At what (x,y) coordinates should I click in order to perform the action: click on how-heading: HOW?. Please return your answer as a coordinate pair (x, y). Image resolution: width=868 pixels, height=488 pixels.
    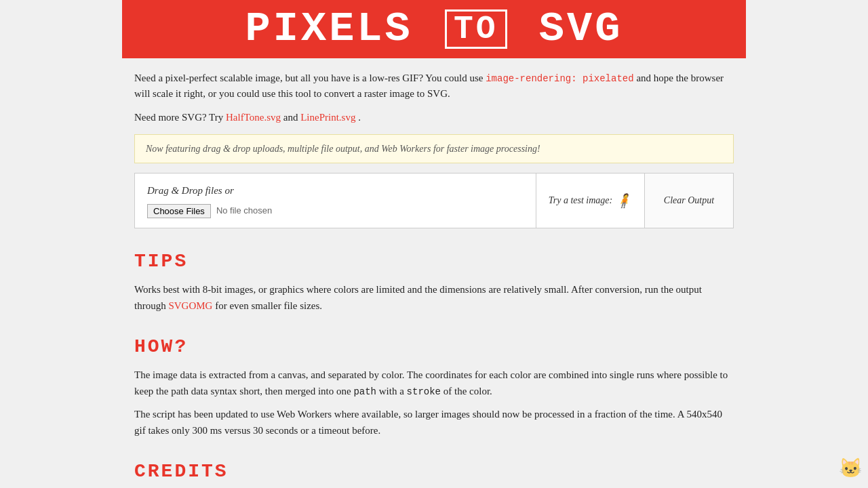
    Looking at the image, I should click on (434, 347).